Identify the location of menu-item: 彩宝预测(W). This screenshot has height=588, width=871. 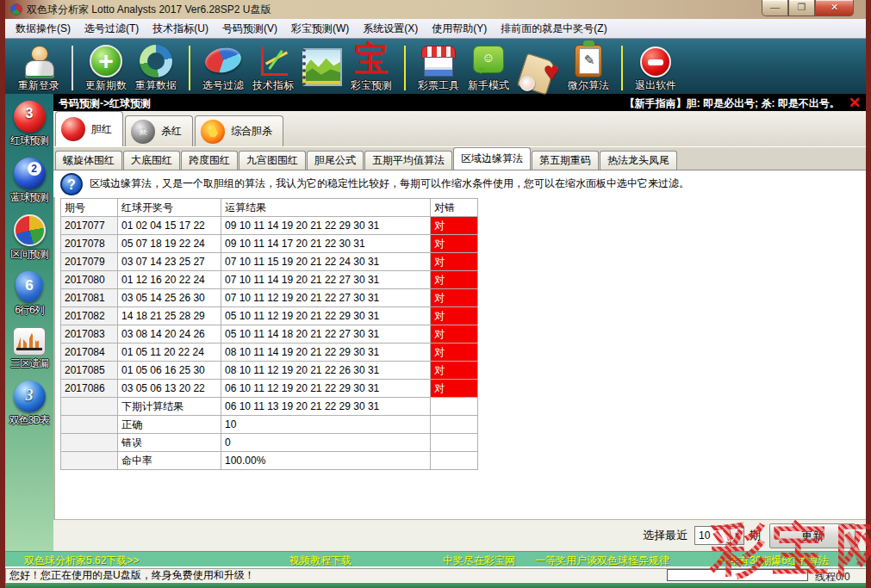
(320, 29).